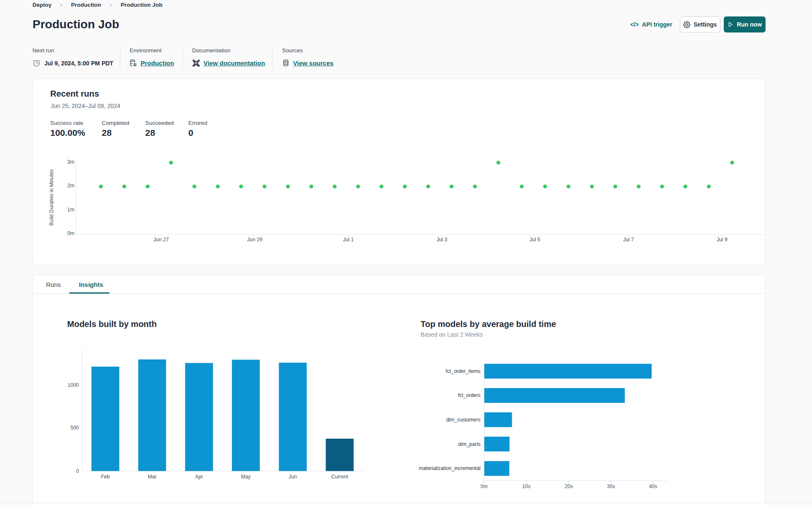  I want to click on svg-text: 10s, so click(526, 486).